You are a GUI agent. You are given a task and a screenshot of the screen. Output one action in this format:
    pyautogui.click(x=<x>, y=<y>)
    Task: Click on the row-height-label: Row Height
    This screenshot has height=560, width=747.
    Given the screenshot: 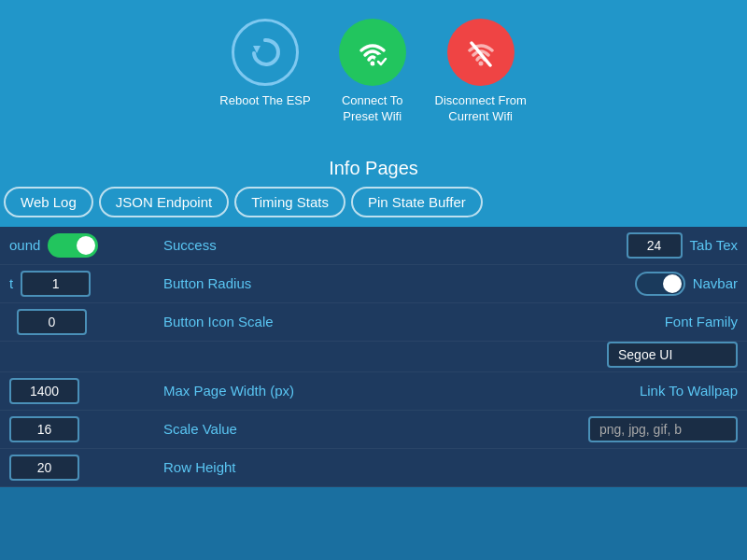 What is the action you would take?
    pyautogui.click(x=200, y=467)
    